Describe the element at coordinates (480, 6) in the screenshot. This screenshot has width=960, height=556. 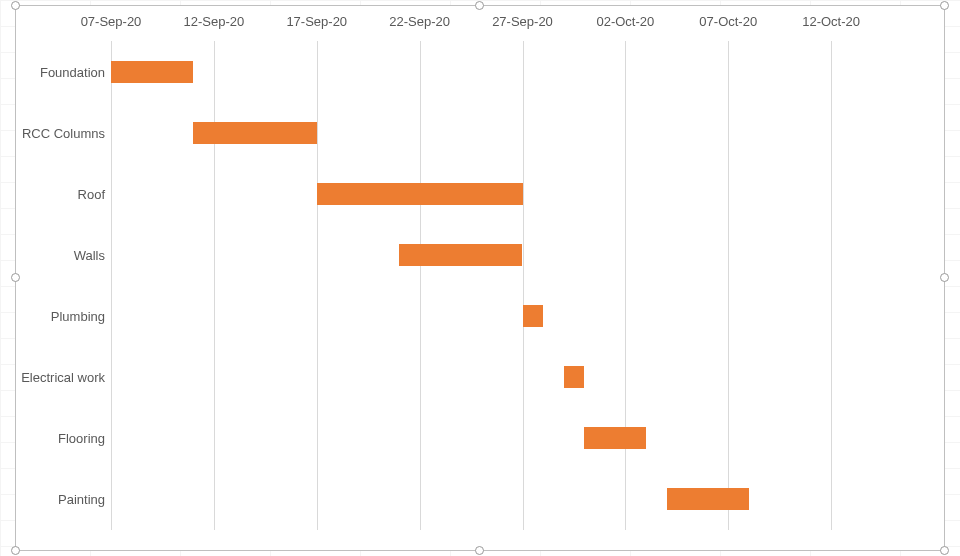
I see `resize-handle-top-mid-icon` at that location.